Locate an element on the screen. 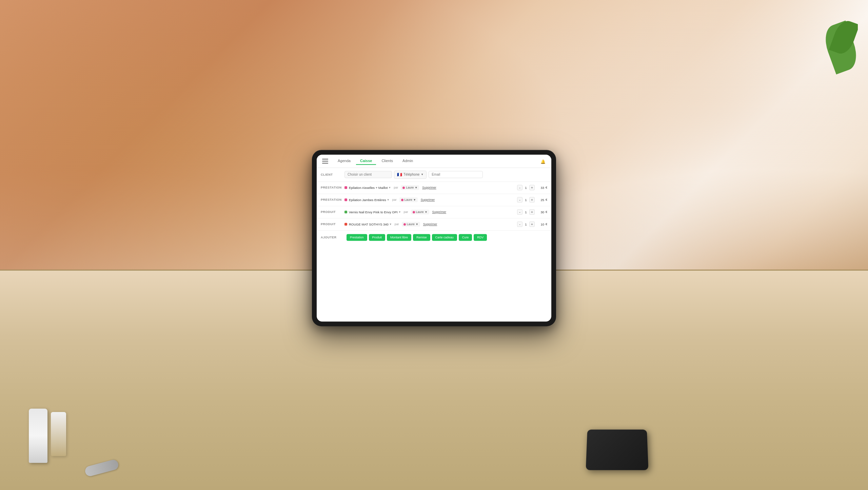 The image size is (868, 490). prestation-2-content: Epilation Jambes Entières ▼ par Laure ▼ … is located at coordinates (431, 200).